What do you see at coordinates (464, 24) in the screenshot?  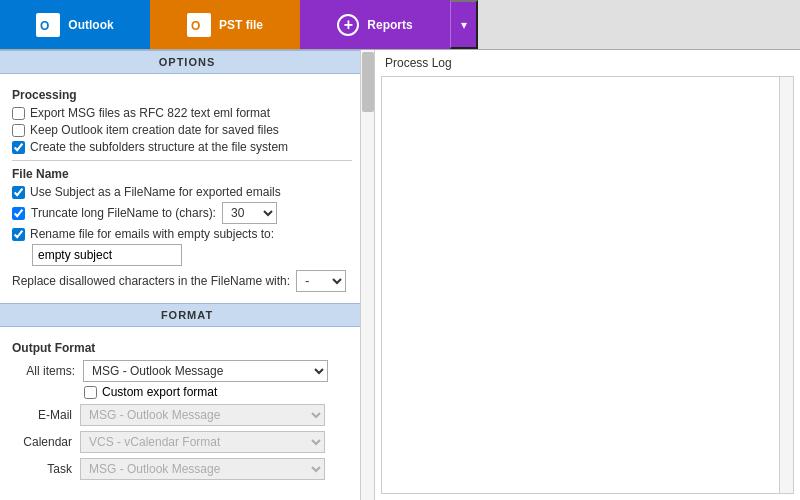 I see `reports-dropdown-button: ▾` at bounding box center [464, 24].